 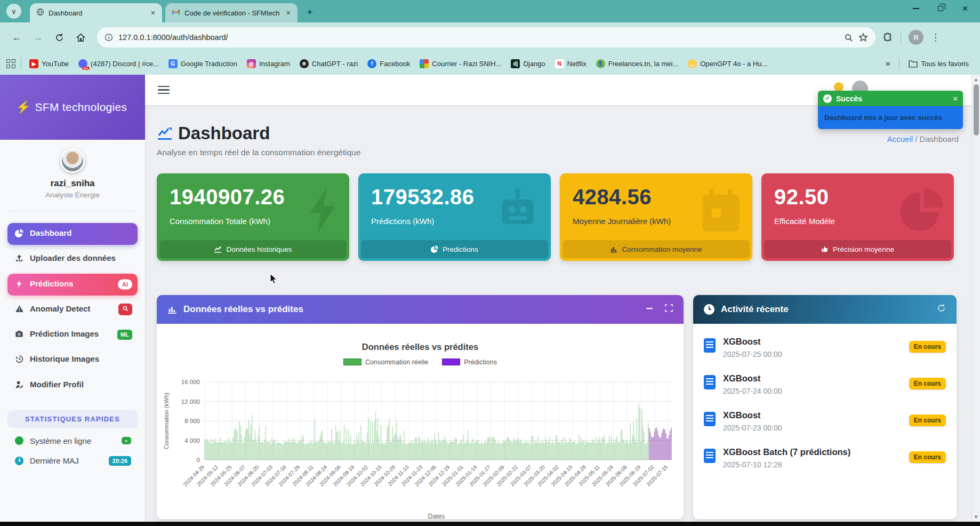 I want to click on stat-footer-label: Predictions, so click(x=461, y=250).